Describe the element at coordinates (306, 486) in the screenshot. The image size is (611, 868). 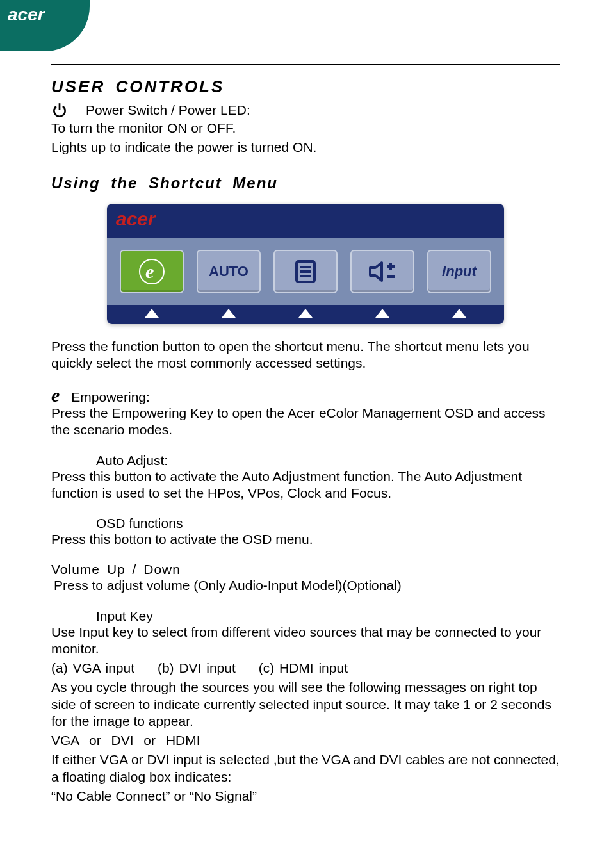
I see `auto-body: Press this button to activate the Auto A…` at that location.